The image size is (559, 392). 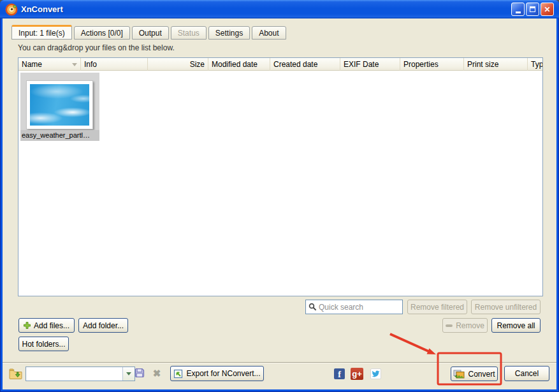 I want to click on convert-images-icon, so click(x=459, y=374).